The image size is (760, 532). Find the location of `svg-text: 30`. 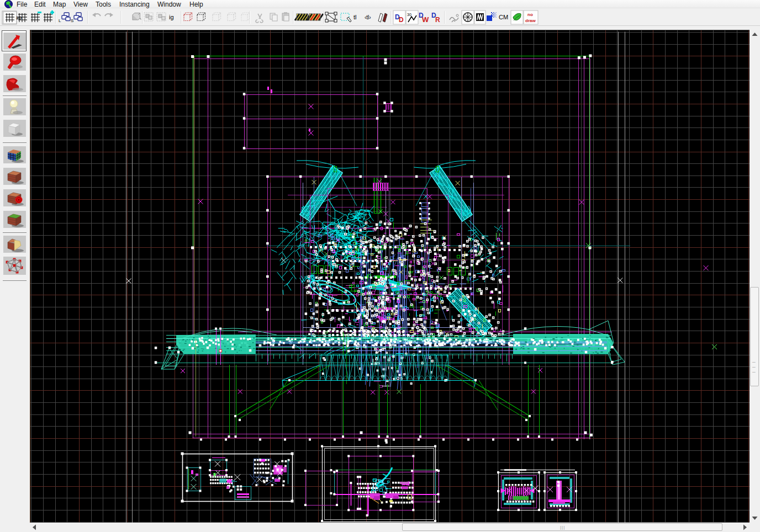

svg-text: 30 is located at coordinates (409, 14).